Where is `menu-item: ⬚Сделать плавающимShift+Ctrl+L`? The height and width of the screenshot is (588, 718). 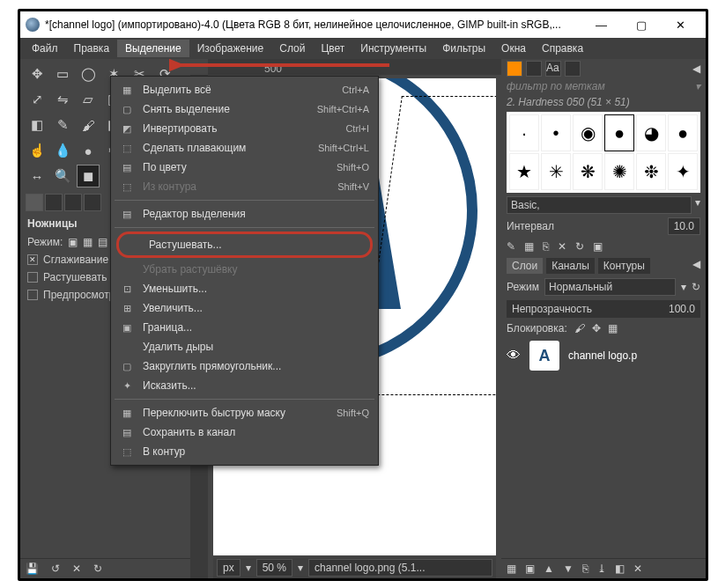
menu-item: ⬚Сделать плавающимShift+Ctrl+L is located at coordinates (245, 148).